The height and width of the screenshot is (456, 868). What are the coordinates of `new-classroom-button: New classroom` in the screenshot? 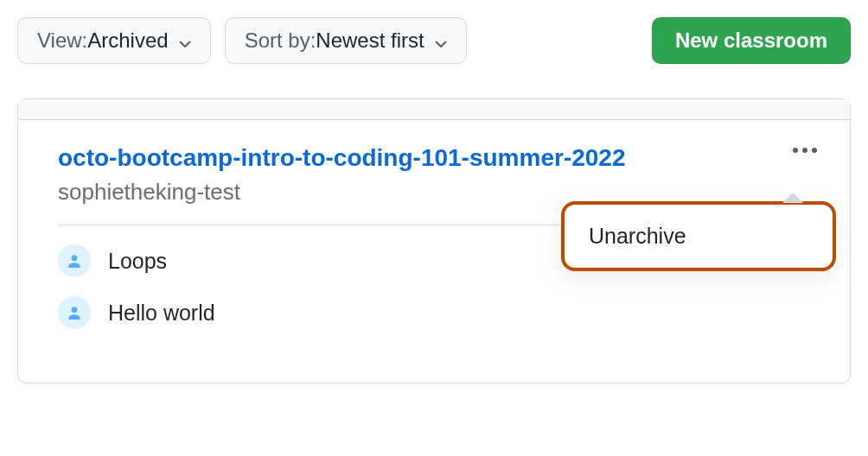 It's located at (751, 41).